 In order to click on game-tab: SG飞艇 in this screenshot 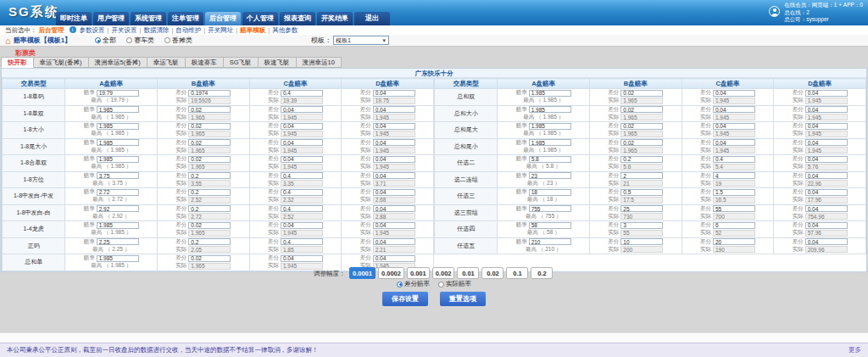, I will do `click(241, 63)`.